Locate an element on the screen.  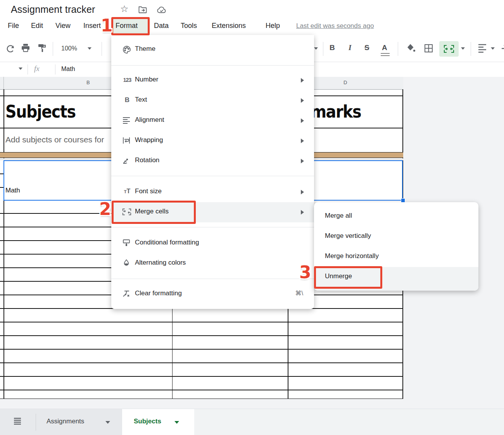
menu-item-label: Alignment is located at coordinates (150, 120).